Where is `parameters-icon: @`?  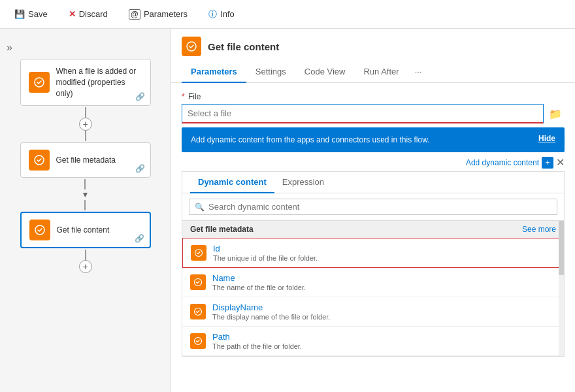 parameters-icon: @ is located at coordinates (135, 14).